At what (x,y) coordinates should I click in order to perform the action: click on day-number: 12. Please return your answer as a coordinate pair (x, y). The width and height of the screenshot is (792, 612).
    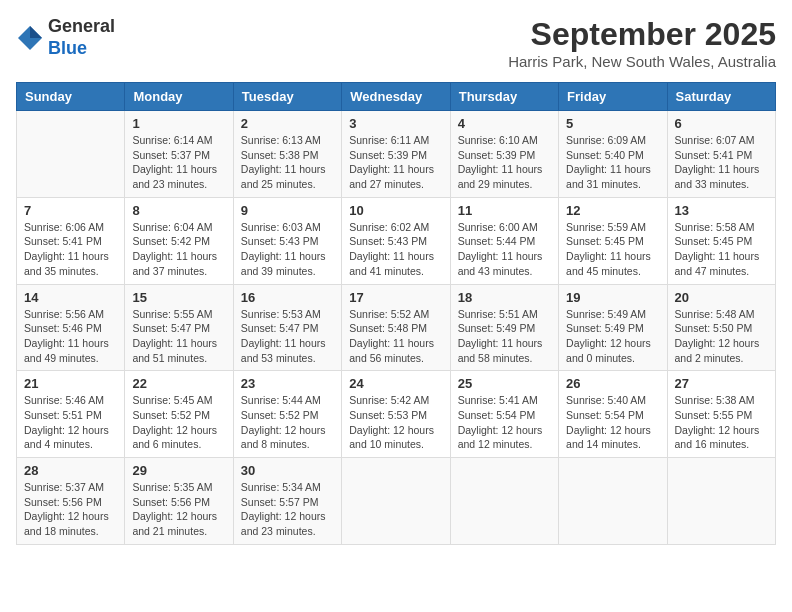
    Looking at the image, I should click on (612, 210).